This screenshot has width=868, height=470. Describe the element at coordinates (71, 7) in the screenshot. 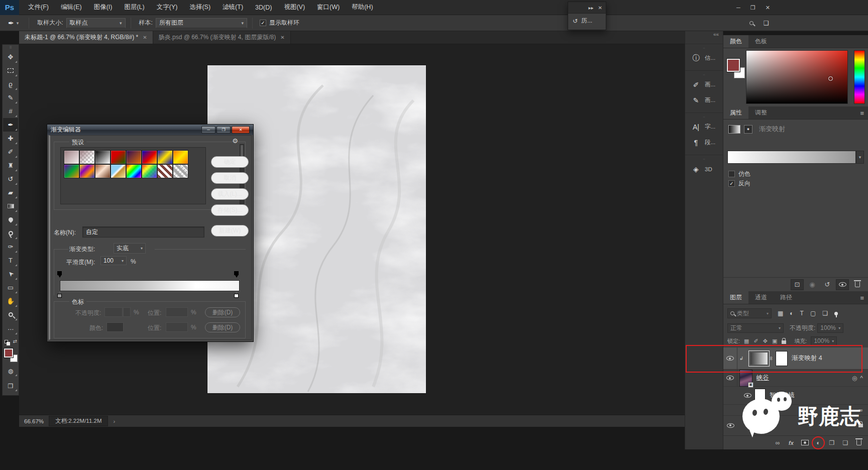

I see `menu-item-1: 编辑(E)` at that location.